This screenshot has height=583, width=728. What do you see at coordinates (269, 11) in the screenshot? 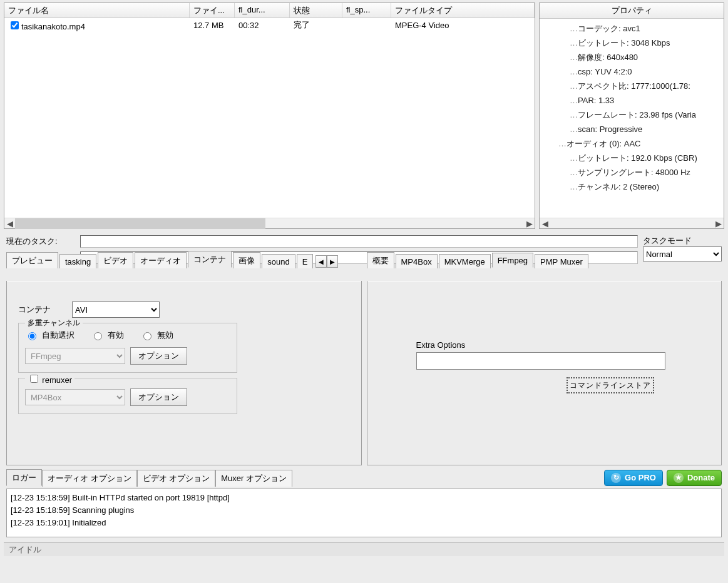
I see `file-list-headers: ファイル名 ファイ... fl_dur... 状態 fl_sp... ファイルタ…` at bounding box center [269, 11].